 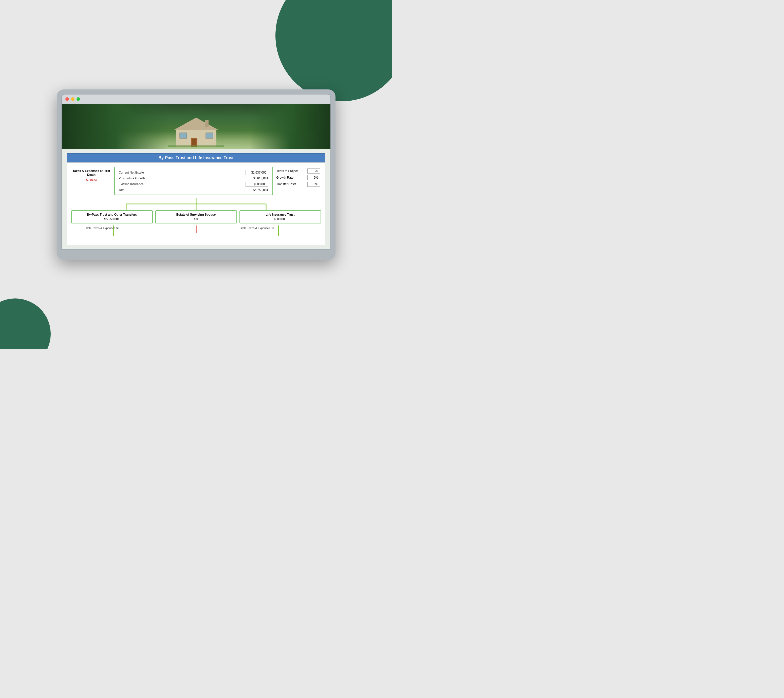 I want to click on content-area: By-Pass Trust and Life Insurance Trust T…, so click(x=196, y=199).